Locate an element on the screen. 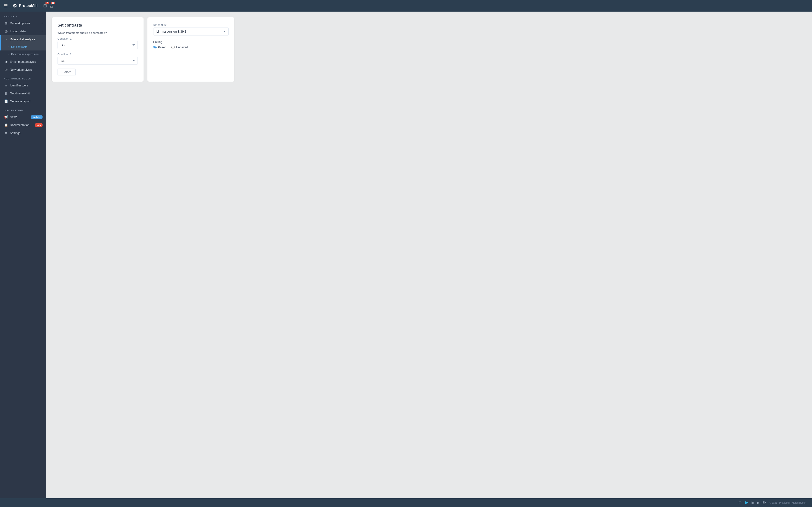  network-icon: ◎ is located at coordinates (6, 70).